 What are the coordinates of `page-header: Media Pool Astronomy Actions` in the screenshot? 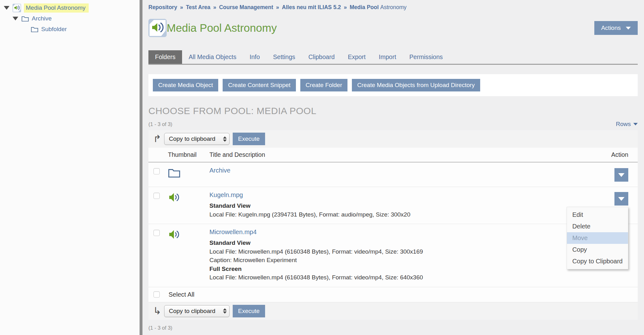 It's located at (393, 28).